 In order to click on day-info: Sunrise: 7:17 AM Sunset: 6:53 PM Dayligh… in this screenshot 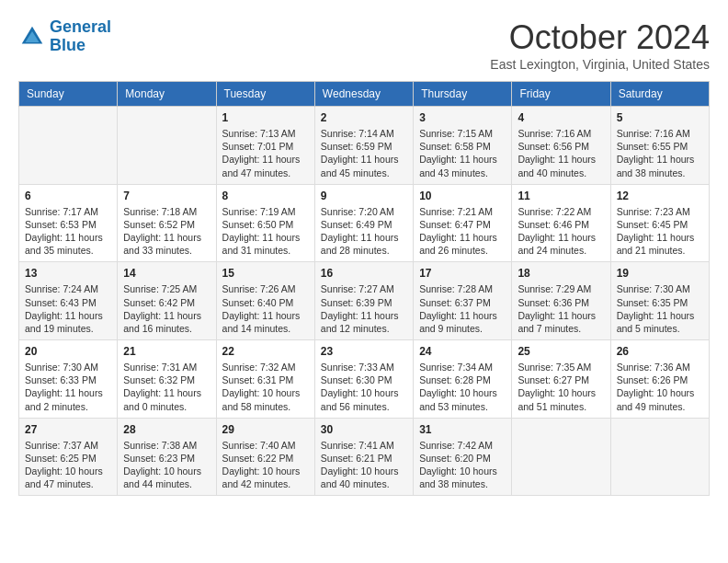, I will do `click(68, 232)`.